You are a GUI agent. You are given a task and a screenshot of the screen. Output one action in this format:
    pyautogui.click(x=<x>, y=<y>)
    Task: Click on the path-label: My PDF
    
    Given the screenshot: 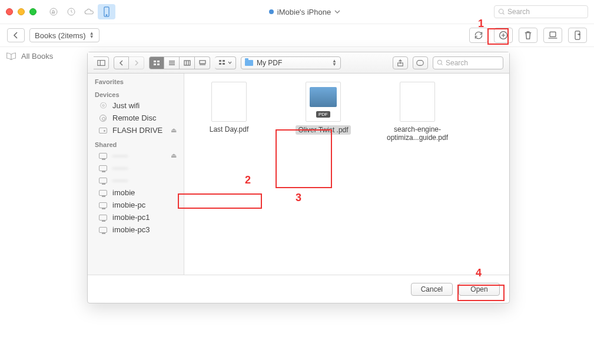 What is the action you would take?
    pyautogui.click(x=270, y=63)
    